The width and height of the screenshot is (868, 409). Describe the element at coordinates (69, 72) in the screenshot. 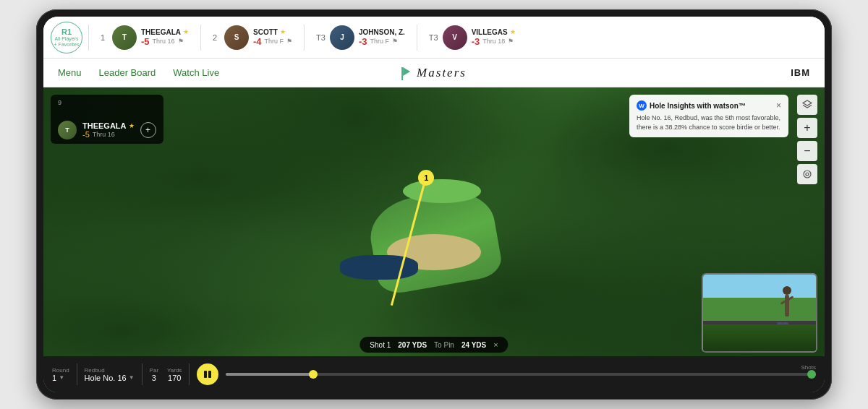

I see `nav-menu: Menu` at that location.